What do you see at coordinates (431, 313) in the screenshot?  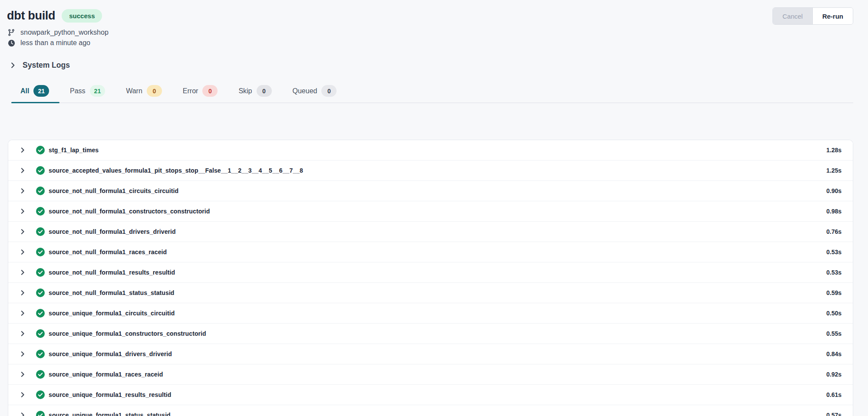 I see `run-step-row: source_unique_formula1_circuits_circuiti…` at bounding box center [431, 313].